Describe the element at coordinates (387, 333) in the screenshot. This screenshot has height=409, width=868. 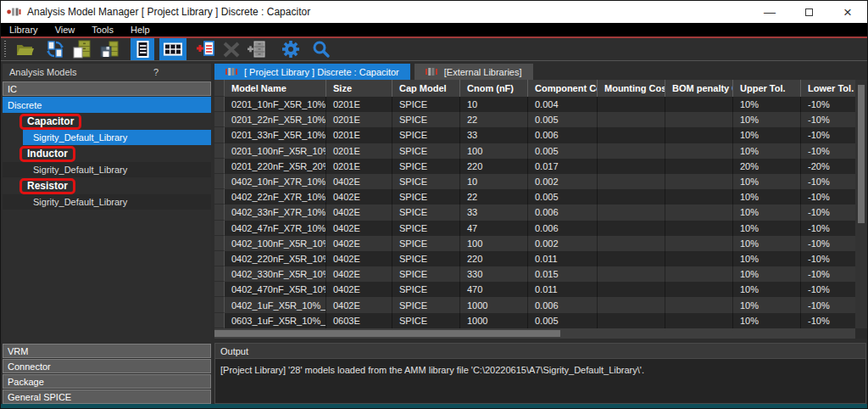
I see `horizontal-scrollbar-thumb` at that location.